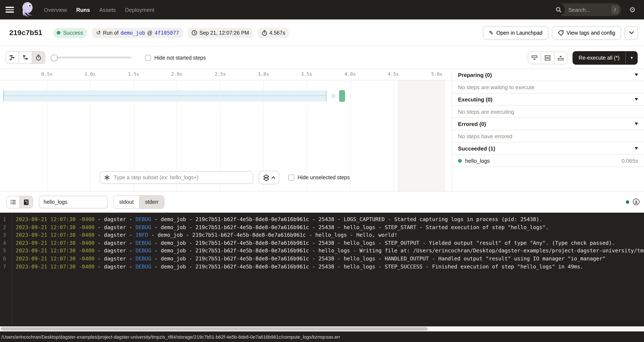 Image resolution: width=644 pixels, height=342 pixels. I want to click on axis-tick: 5.0s, so click(437, 74).